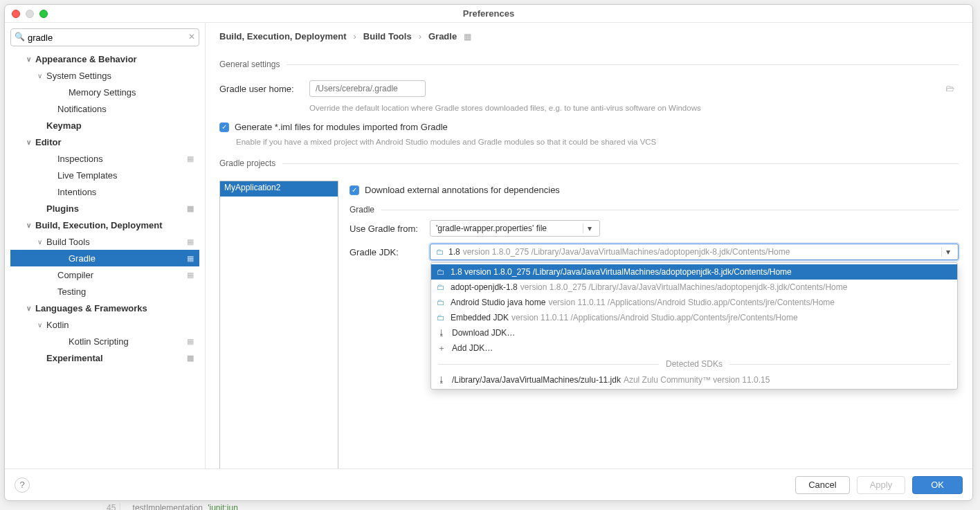  I want to click on tree-item-label: Plugins, so click(62, 209).